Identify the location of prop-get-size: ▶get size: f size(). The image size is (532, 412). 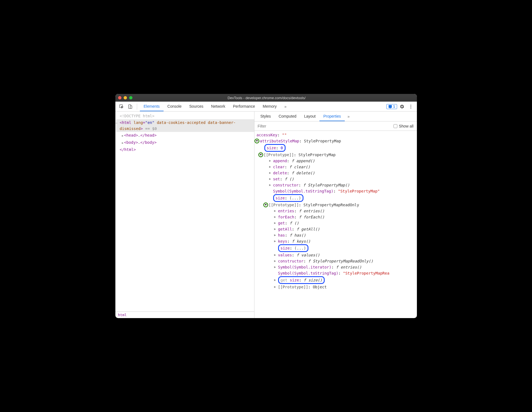
(336, 280).